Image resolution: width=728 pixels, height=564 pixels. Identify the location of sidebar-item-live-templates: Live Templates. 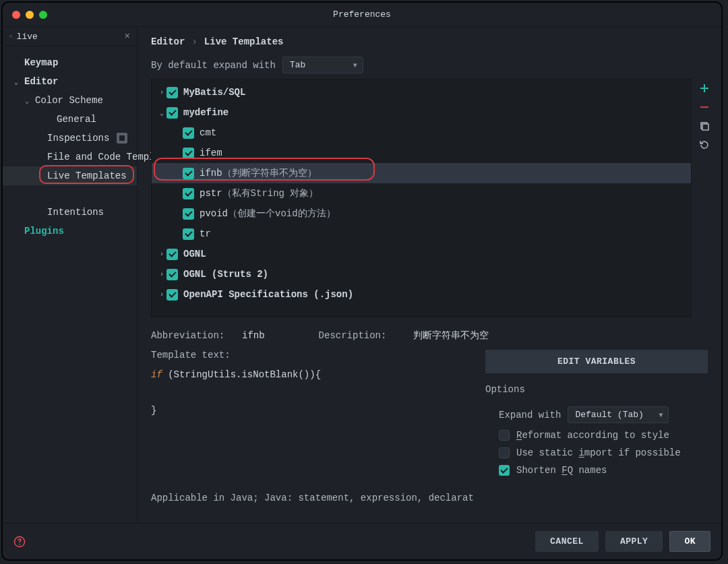
(70, 176).